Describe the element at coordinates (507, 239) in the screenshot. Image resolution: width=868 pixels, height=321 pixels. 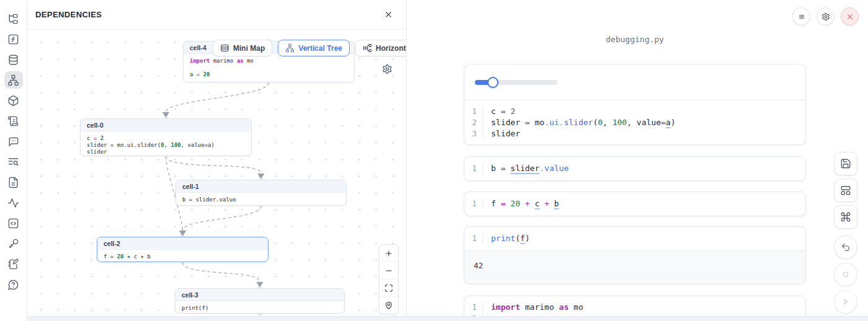
I see `code-text: print(f)` at that location.